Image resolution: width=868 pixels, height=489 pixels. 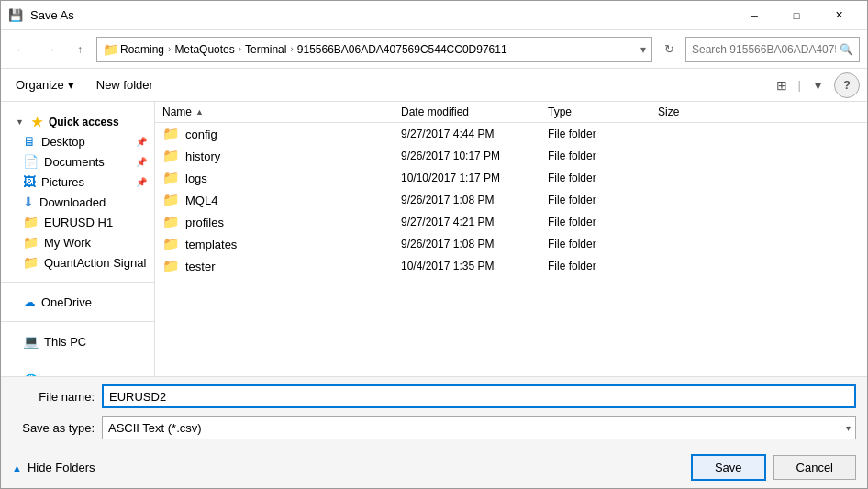 I want to click on sidebar-item-mywork: 📁 My Work, so click(x=77, y=242).